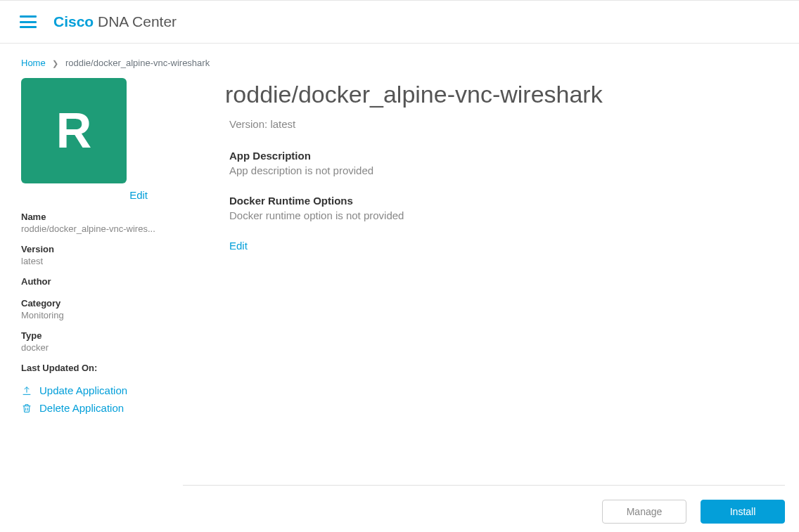 The width and height of the screenshot is (799, 532). I want to click on meta-author: Author, so click(91, 283).